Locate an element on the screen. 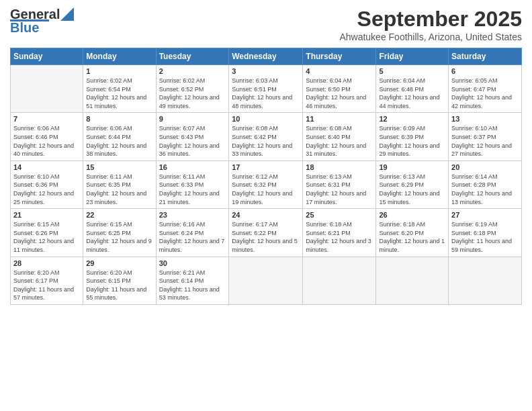 This screenshot has height=411, width=532. day-info: Sunrise: 6:21 AMSunset: 6:14 PMDaylight:… is located at coordinates (193, 285).